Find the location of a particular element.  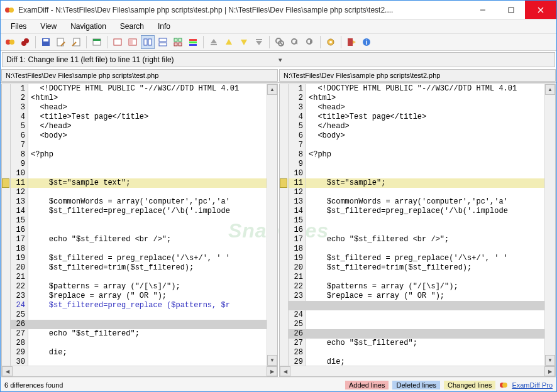

menu-navigation: Navigation is located at coordinates (88, 26).